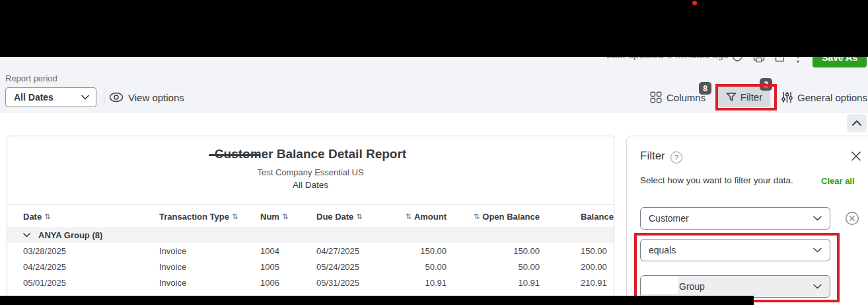 The width and height of the screenshot is (868, 305). What do you see at coordinates (310, 251) in the screenshot?
I see `table-row: 03/28/2025 Invoice 1004 04/27/2025 150.0…` at bounding box center [310, 251].